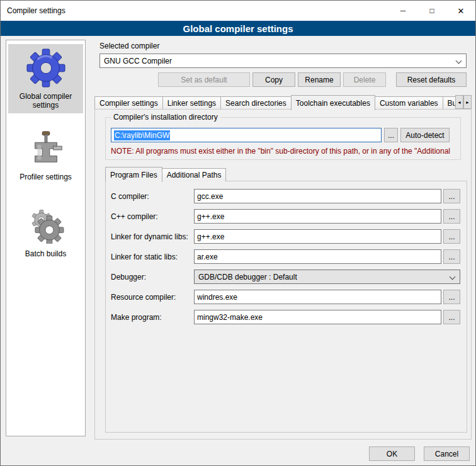 This screenshot has height=466, width=476. Describe the element at coordinates (467, 102) in the screenshot. I see `tab-scroll-right-button: ►` at that location.